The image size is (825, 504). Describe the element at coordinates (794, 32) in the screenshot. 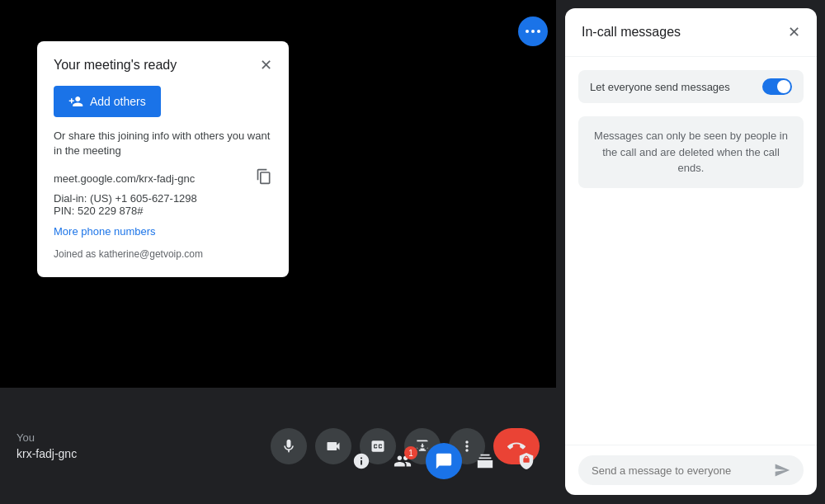

I see `panel-close-button: ✕` at that location.